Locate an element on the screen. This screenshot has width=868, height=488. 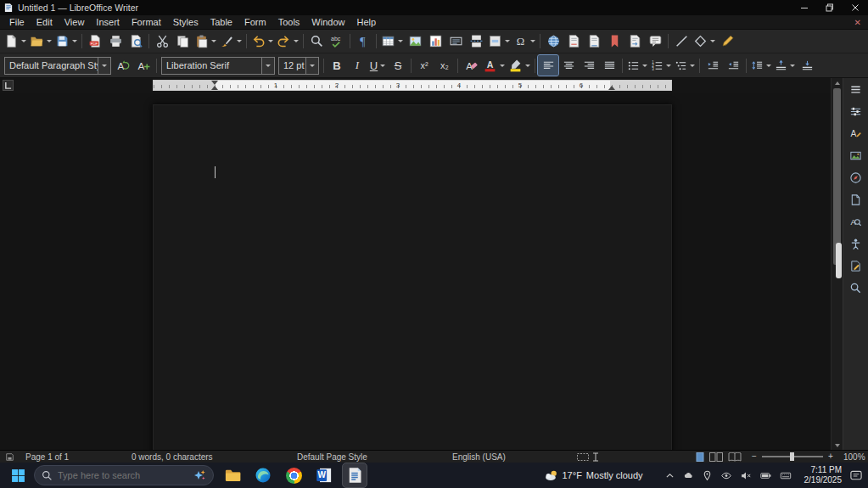
touch-keyboard-icon is located at coordinates (786, 475).